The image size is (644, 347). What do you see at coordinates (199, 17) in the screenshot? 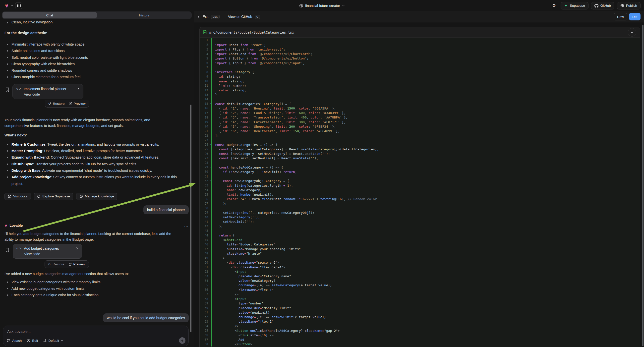
I see `chevron-left-icon` at bounding box center [199, 17].